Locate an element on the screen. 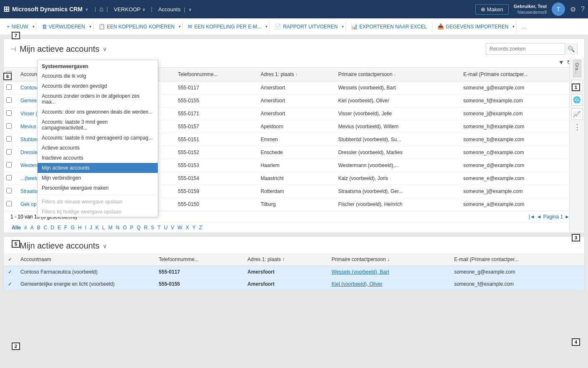 The width and height of the screenshot is (588, 368). alpha-nav-item-r: R is located at coordinates (146, 228).